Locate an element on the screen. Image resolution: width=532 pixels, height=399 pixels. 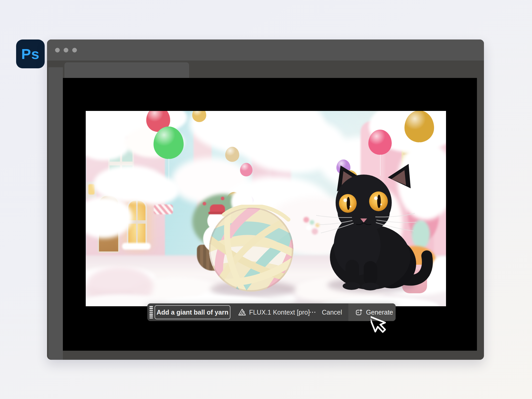
window-titlebar is located at coordinates (265, 50).